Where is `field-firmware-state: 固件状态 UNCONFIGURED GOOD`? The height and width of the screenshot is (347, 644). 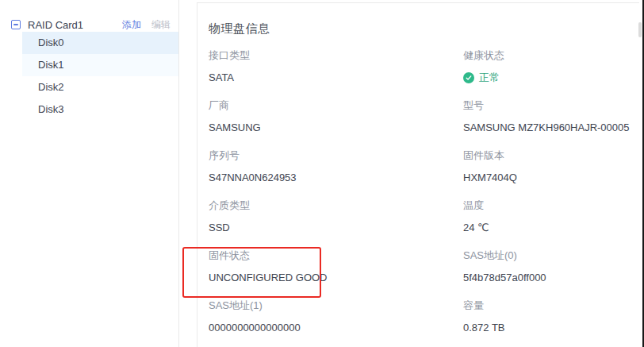
field-firmware-state: 固件状态 UNCONFIGURED GOOD is located at coordinates (336, 273).